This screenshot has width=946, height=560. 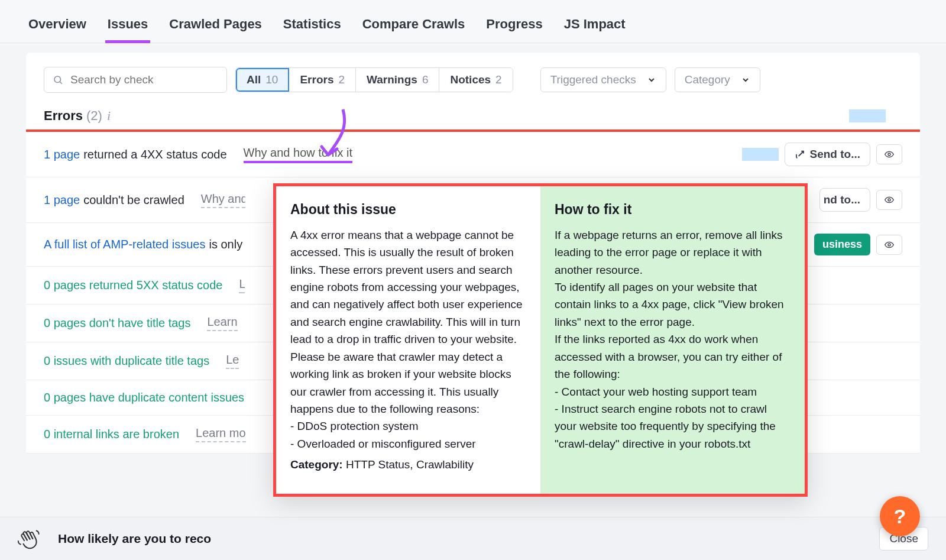 What do you see at coordinates (673, 210) in the screenshot?
I see `fix-title: How to fix it` at bounding box center [673, 210].